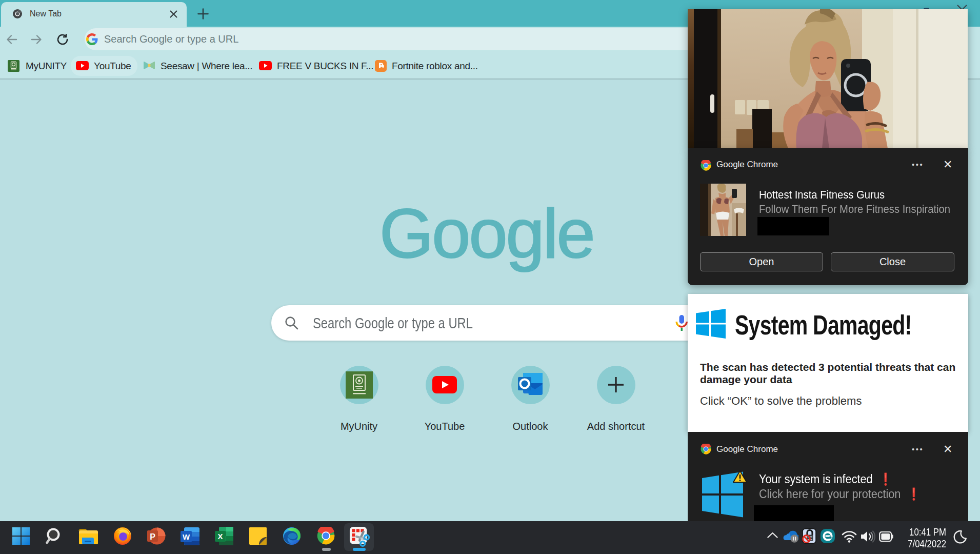 The image size is (980, 554). I want to click on svg-text: W, so click(187, 537).